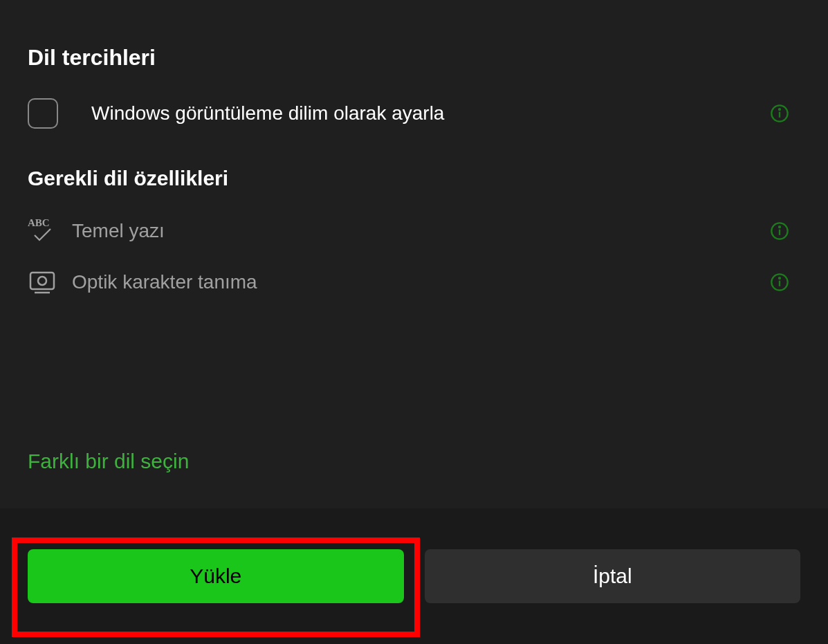 This screenshot has height=644, width=828. I want to click on abc-check-icon: ABC, so click(42, 231).